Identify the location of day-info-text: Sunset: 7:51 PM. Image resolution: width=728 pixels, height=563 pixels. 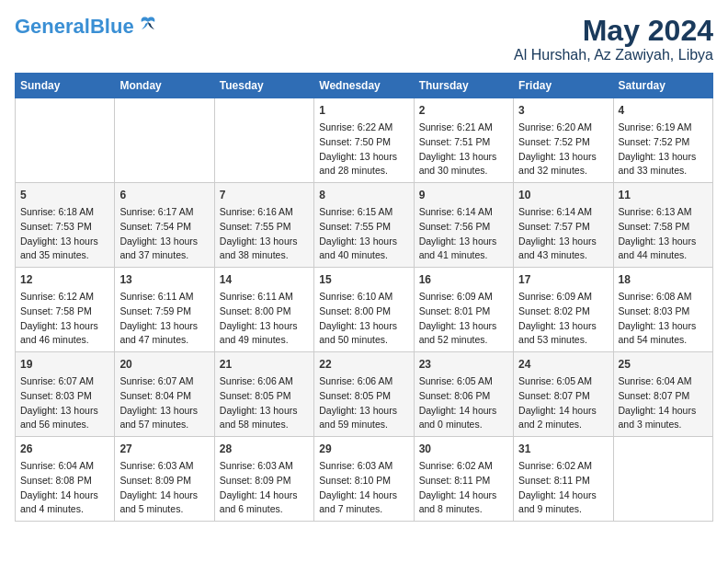
(463, 143).